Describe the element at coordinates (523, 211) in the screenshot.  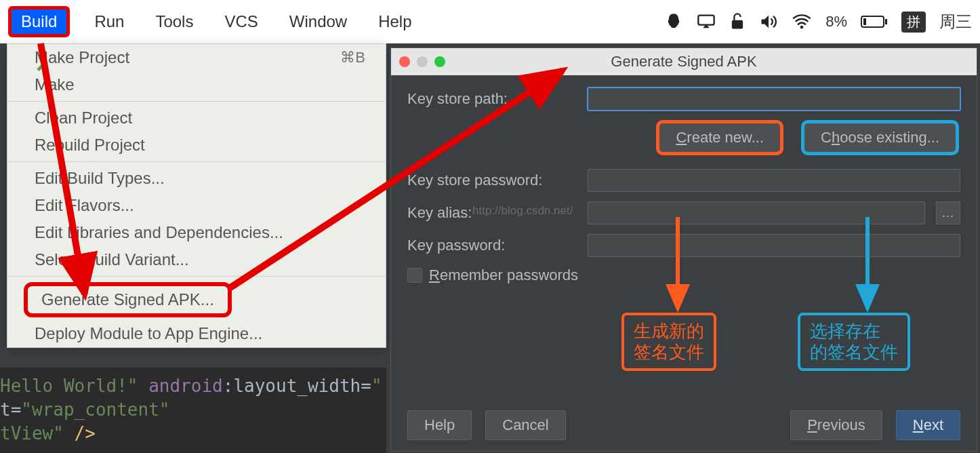
I see `watermark: http://blog.csdn.net/` at that location.